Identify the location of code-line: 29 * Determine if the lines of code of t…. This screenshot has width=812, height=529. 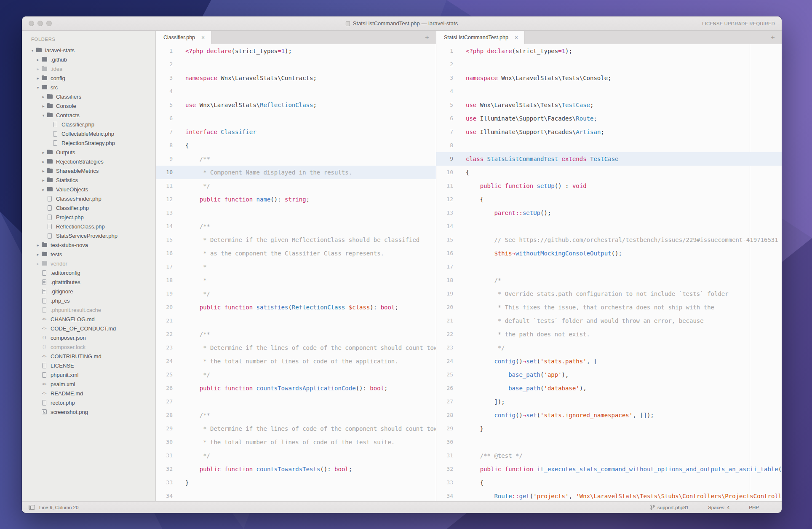
(296, 429).